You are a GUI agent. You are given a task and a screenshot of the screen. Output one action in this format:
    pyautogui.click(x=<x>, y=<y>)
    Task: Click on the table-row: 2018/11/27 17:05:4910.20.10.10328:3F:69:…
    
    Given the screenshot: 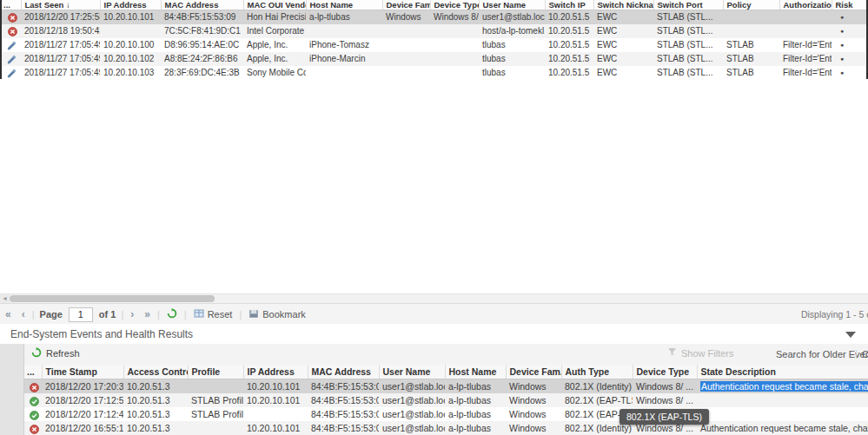 What is the action you would take?
    pyautogui.click(x=434, y=73)
    